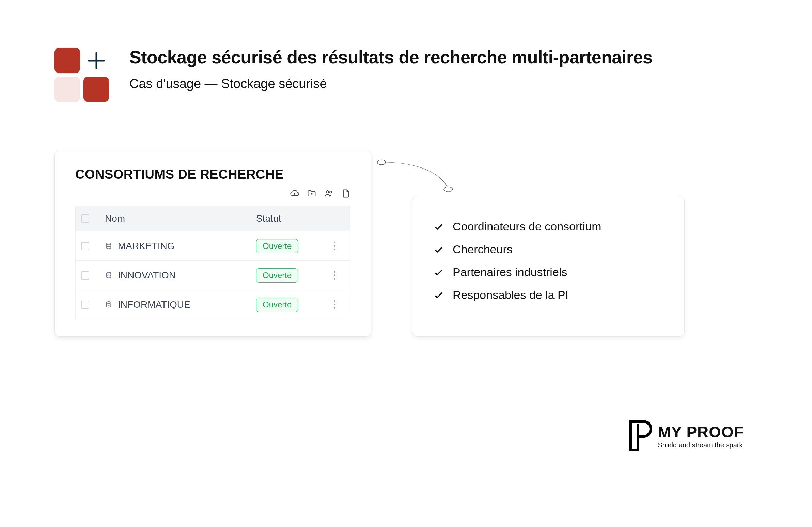 Image resolution: width=812 pixels, height=527 pixels. I want to click on brand-mark-icon, so click(640, 436).